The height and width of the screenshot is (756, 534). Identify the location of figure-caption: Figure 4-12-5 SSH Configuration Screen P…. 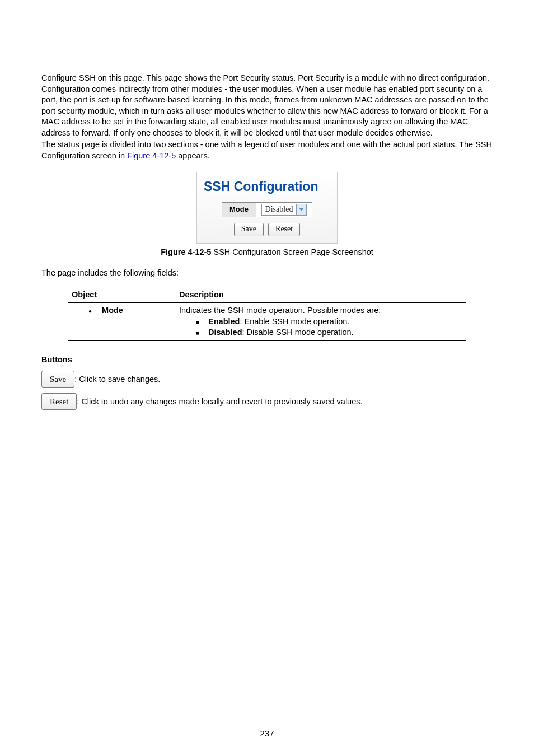
(267, 253).